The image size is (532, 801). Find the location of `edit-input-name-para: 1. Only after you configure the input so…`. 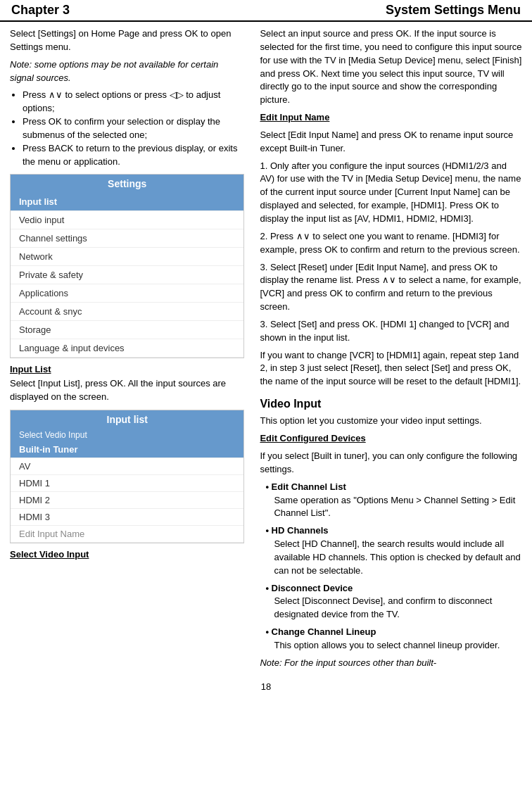

edit-input-name-para: 1. Only after you configure the input so… is located at coordinates (391, 193).